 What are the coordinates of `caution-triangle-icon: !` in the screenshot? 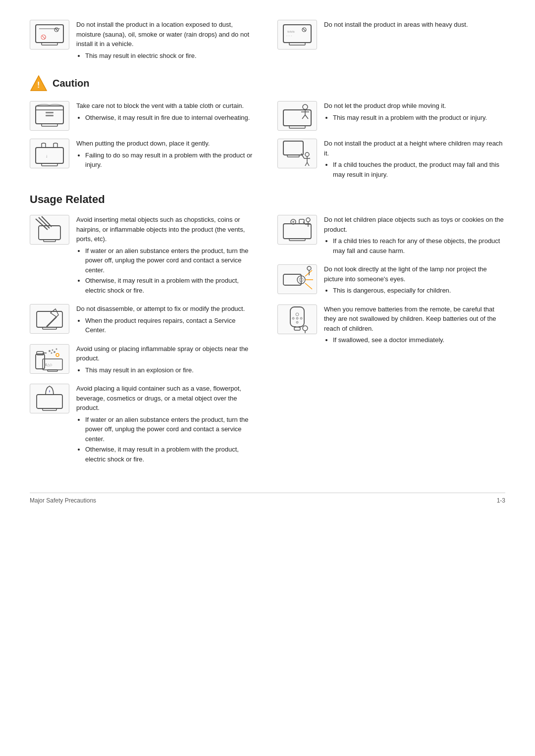 It's located at (39, 83).